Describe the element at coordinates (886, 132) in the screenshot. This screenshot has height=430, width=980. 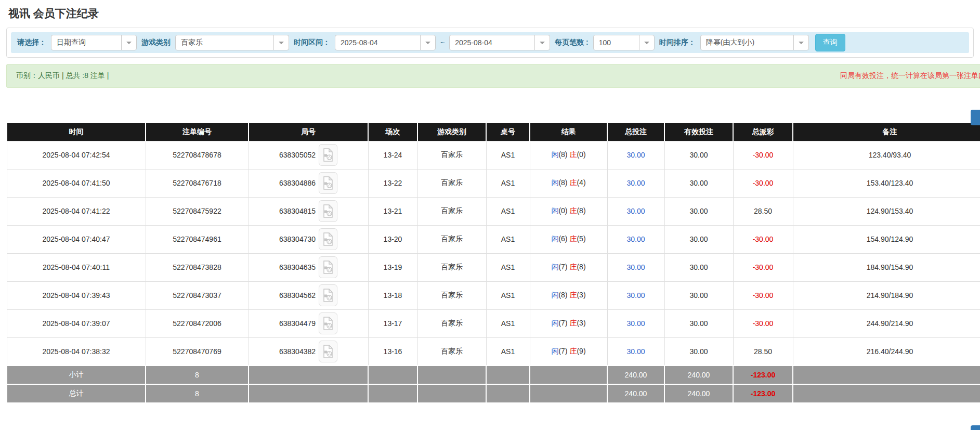
I see `col-remark: 备注` at that location.